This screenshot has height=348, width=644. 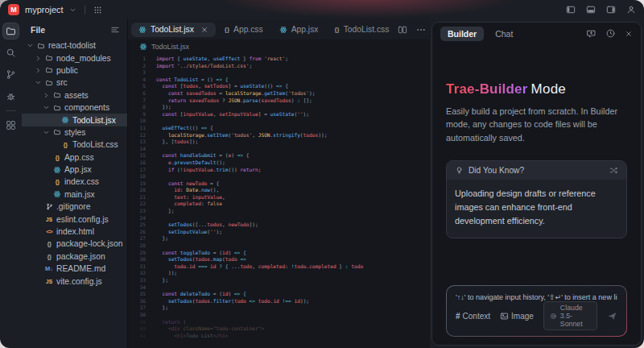 I want to click on new-chat-icon, so click(x=591, y=34).